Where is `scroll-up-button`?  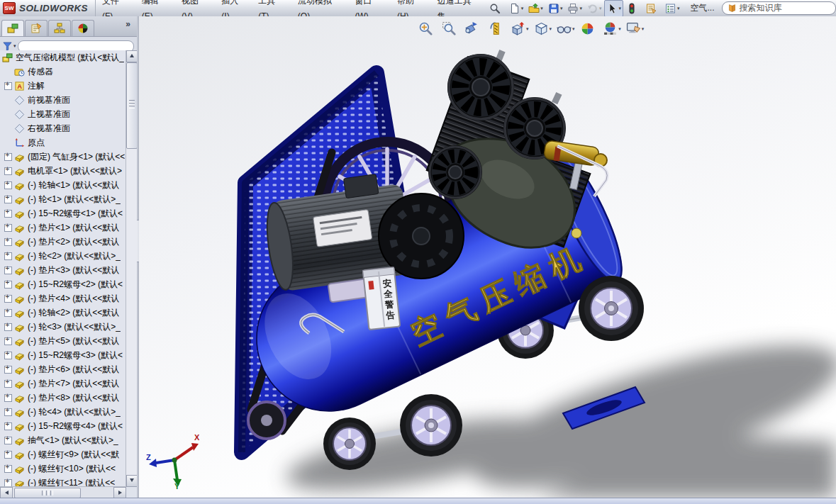 scroll-up-button is located at coordinates (132, 57).